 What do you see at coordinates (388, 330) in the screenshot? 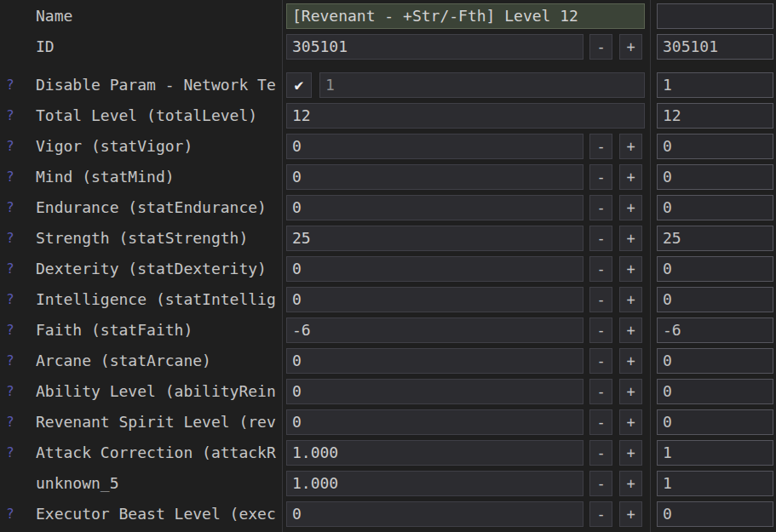
I see `param-row: ?Faith (statFaith)-6-+-6` at bounding box center [388, 330].